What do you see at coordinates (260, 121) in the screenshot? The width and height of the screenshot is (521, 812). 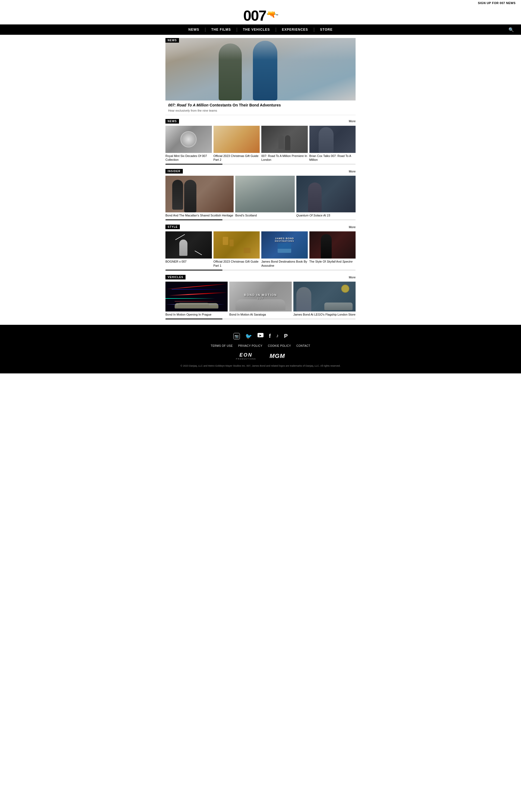 I see `news-section-header: NEWS More` at bounding box center [260, 121].